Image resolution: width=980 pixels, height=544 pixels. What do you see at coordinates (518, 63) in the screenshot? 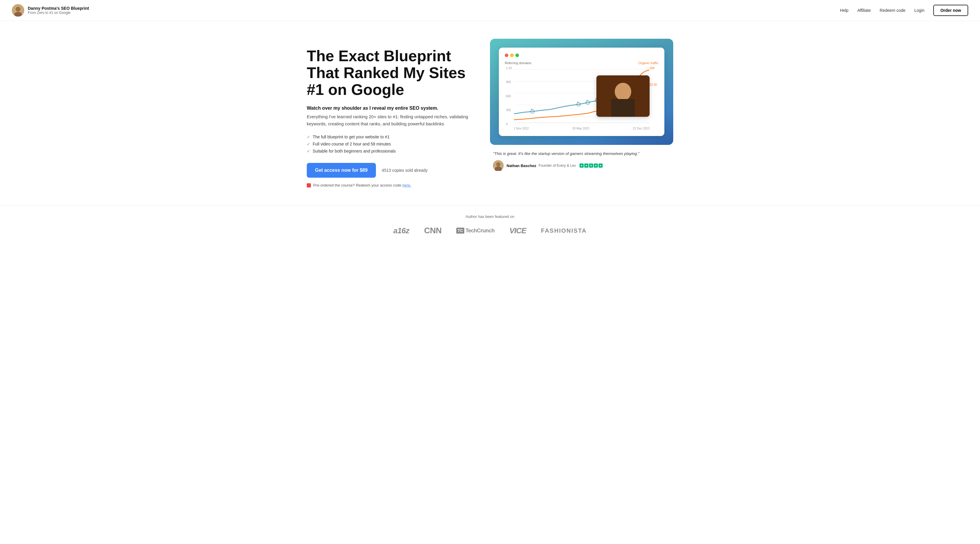
I see `chart-label-referring: Referring domains` at bounding box center [518, 63].